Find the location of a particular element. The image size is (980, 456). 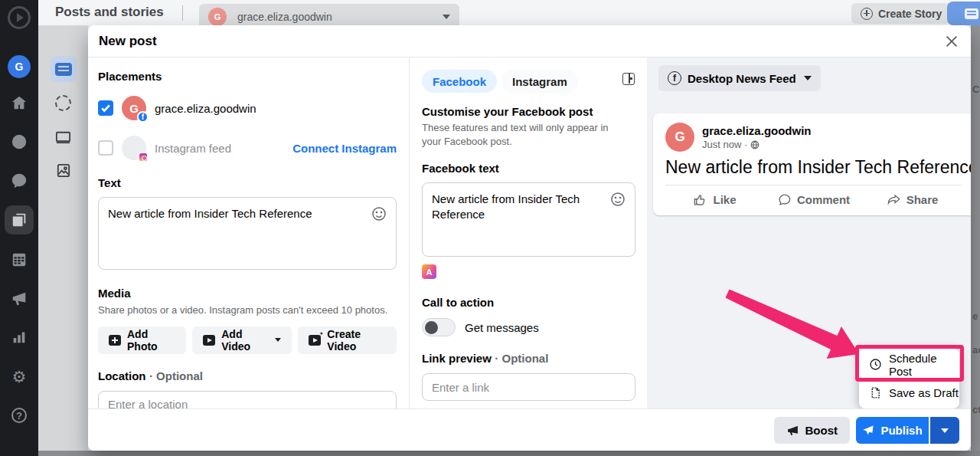

comment-button: Comment is located at coordinates (813, 199).